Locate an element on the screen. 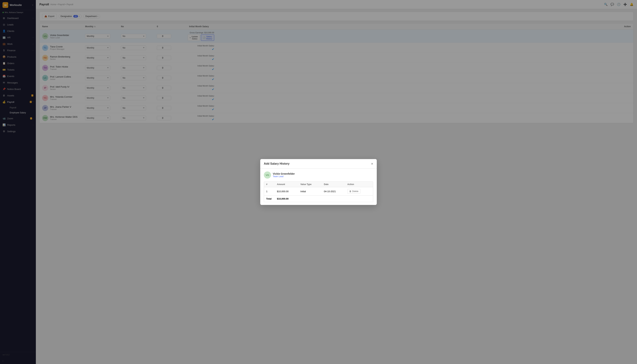 The image size is (637, 364). modal-row-value-type: Initial is located at coordinates (312, 192).